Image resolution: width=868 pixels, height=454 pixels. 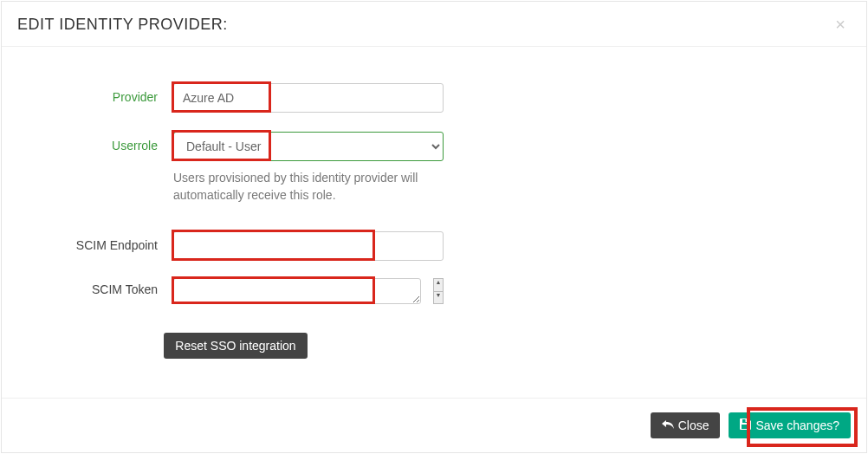 What do you see at coordinates (438, 286) in the screenshot?
I see `spinner-up-icon: ▲` at bounding box center [438, 286].